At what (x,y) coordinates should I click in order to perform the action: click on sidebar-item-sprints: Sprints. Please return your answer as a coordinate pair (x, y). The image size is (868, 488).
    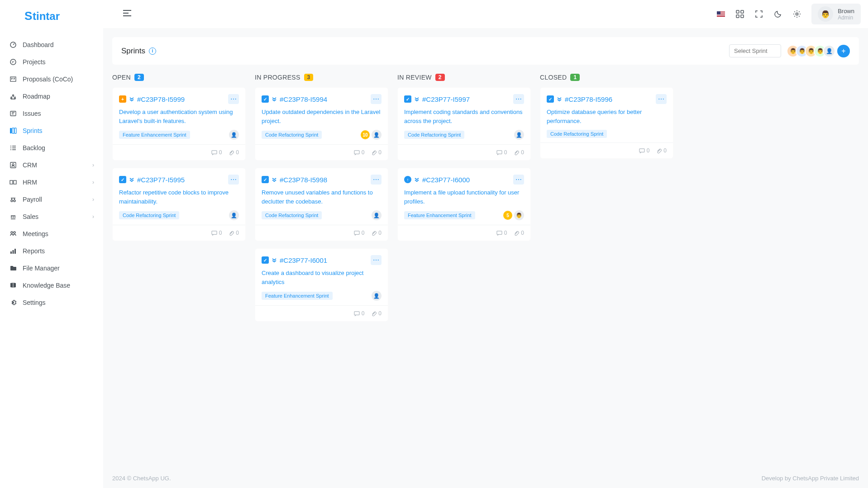
    Looking at the image, I should click on (52, 131).